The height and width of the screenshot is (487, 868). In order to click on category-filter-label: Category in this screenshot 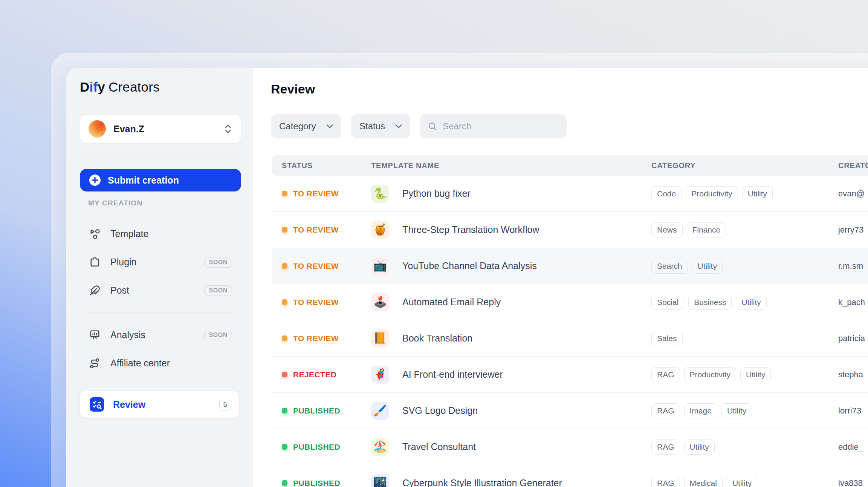, I will do `click(298, 126)`.